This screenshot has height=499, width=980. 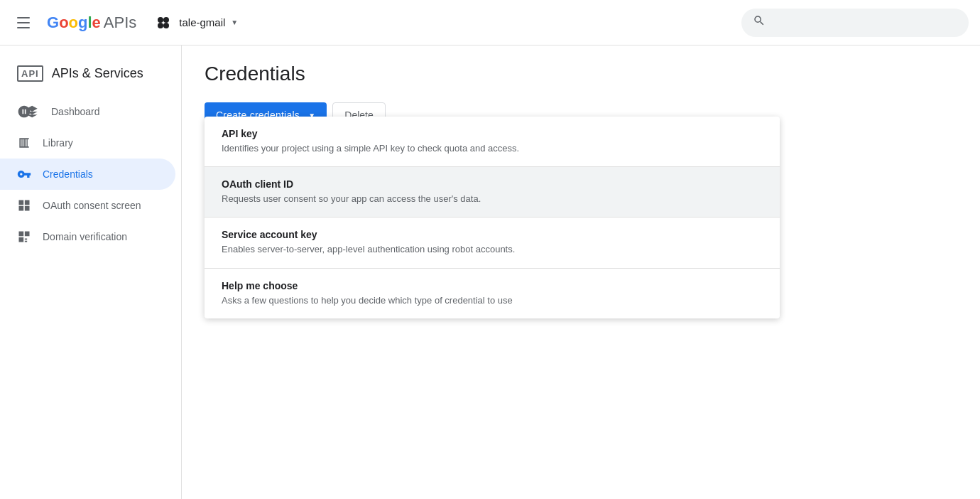 What do you see at coordinates (24, 174) in the screenshot?
I see `credentials-key-icon` at bounding box center [24, 174].